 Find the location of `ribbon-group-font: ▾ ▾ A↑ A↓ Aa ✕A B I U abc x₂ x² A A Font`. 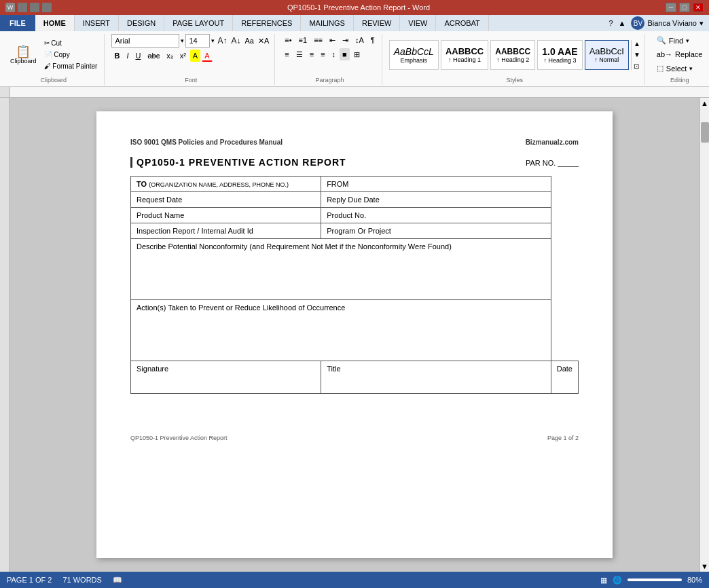

ribbon-group-font: ▾ ▾ A↑ A↓ Aa ✕A B I U abc x₂ x² A A Font is located at coordinates (192, 60).